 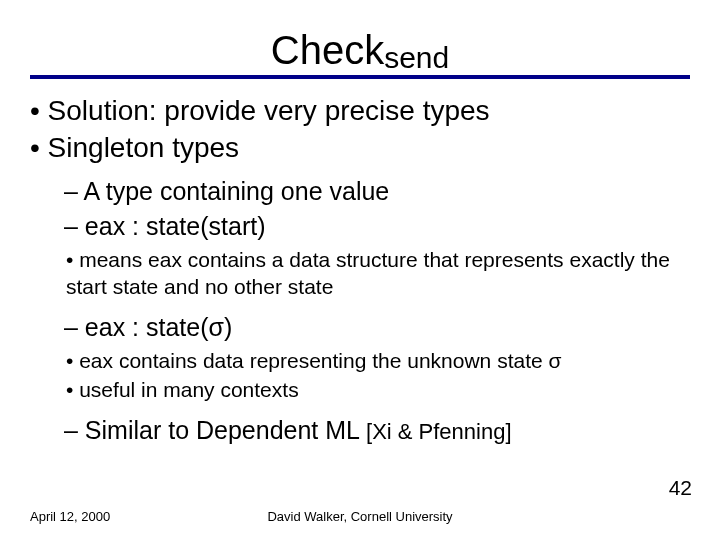 I want to click on bullet-list-lvl3: eax contains data representing the unkno…, so click(x=360, y=376).